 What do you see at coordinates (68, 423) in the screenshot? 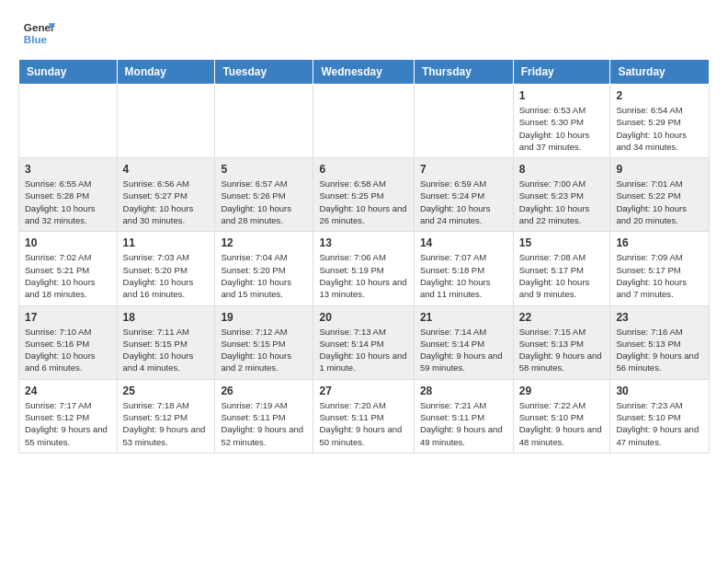
I see `day-info: Sunrise: 7:17 AM Sunset: 5:12 PM Dayligh…` at bounding box center [68, 423].